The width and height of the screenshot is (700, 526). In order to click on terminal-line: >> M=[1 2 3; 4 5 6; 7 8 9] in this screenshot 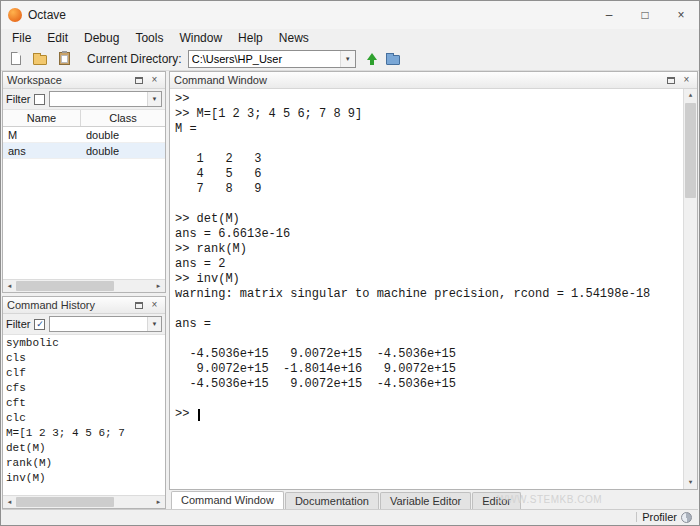, I will do `click(426, 114)`.